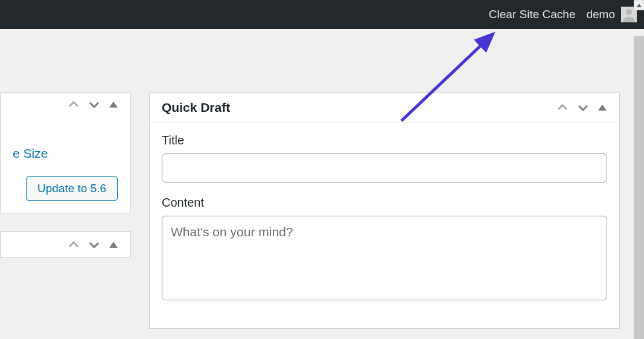  Describe the element at coordinates (65, 153) in the screenshot. I see `left-widget-1: e Size Update to 5.6` at that location.